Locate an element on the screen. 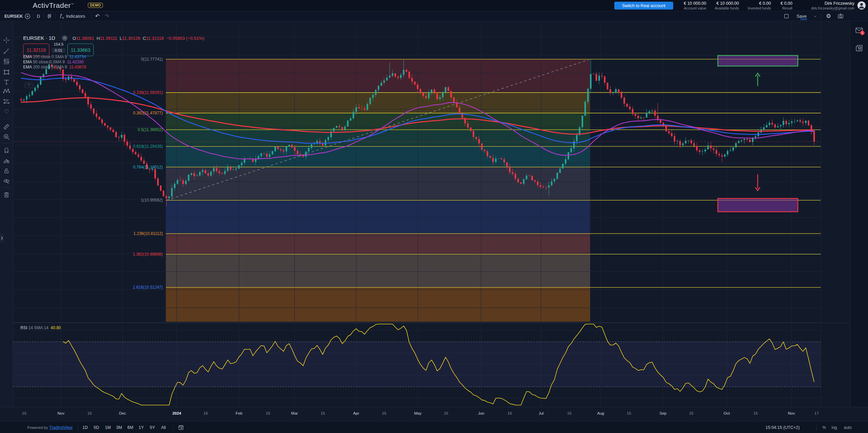 This screenshot has width=868, height=433. range-button-all: All is located at coordinates (163, 427).